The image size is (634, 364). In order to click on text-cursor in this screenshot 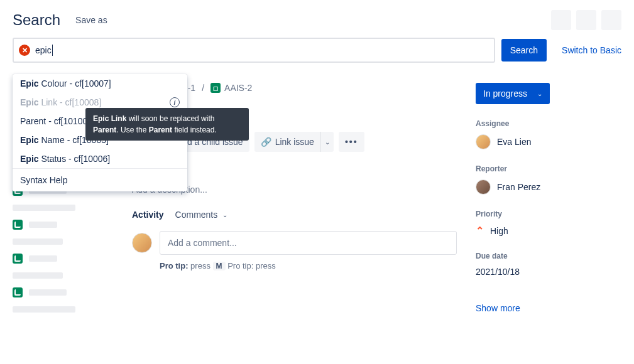, I will do `click(53, 50)`.